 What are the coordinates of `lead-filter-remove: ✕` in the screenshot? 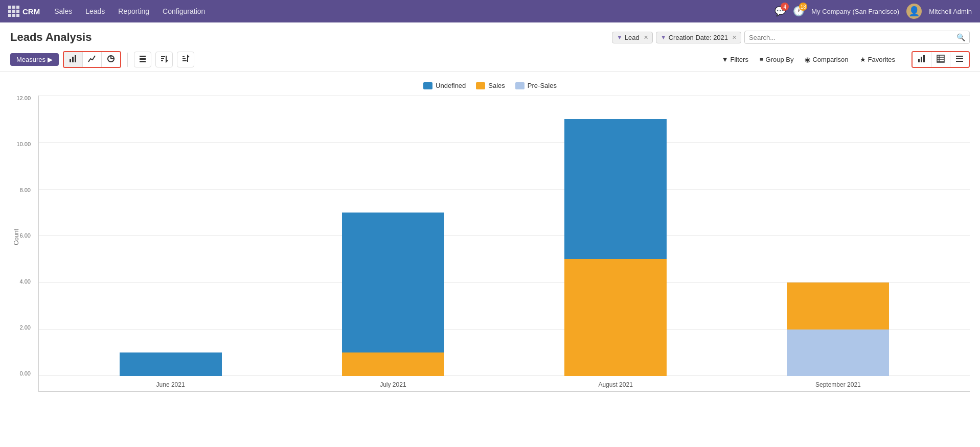 It's located at (646, 38).